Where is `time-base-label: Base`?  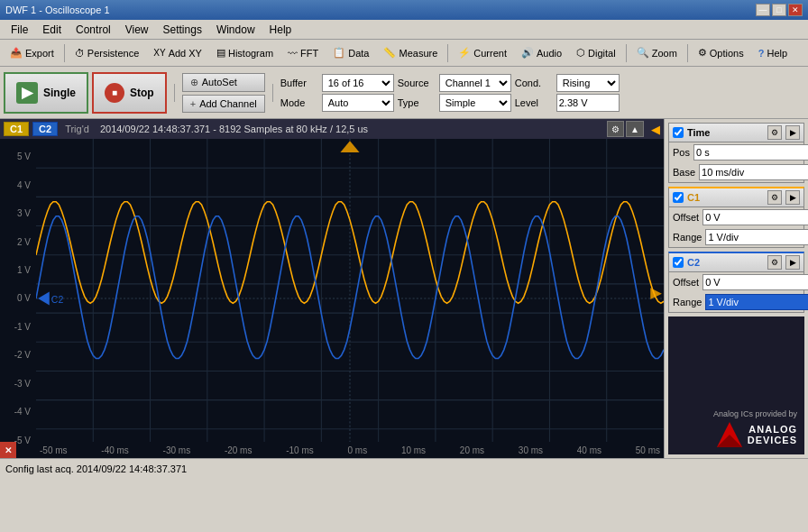
time-base-label: Base is located at coordinates (684, 172).